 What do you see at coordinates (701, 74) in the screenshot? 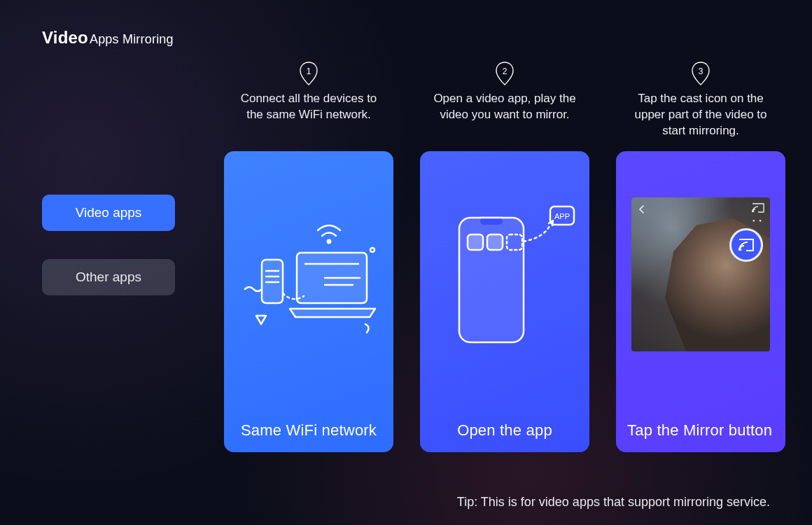
I see `map-pin-icon: 3` at bounding box center [701, 74].